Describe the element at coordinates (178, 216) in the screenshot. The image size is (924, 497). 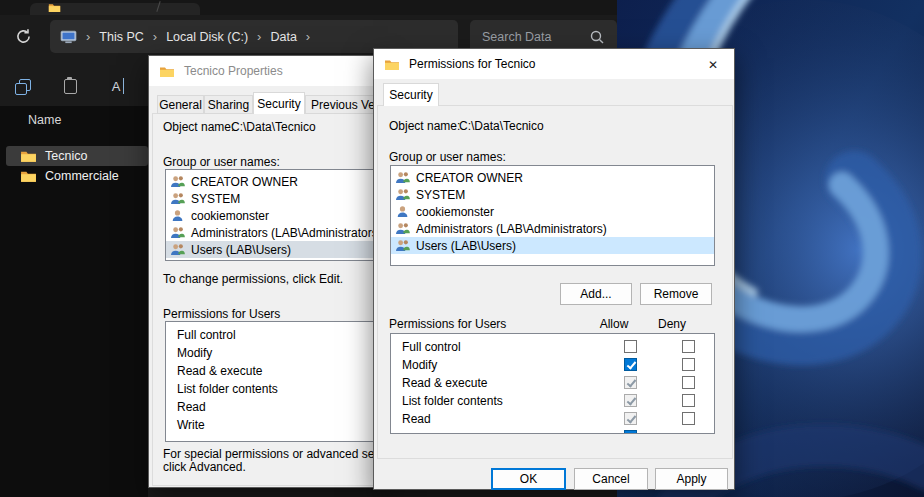
I see `user-icon` at that location.